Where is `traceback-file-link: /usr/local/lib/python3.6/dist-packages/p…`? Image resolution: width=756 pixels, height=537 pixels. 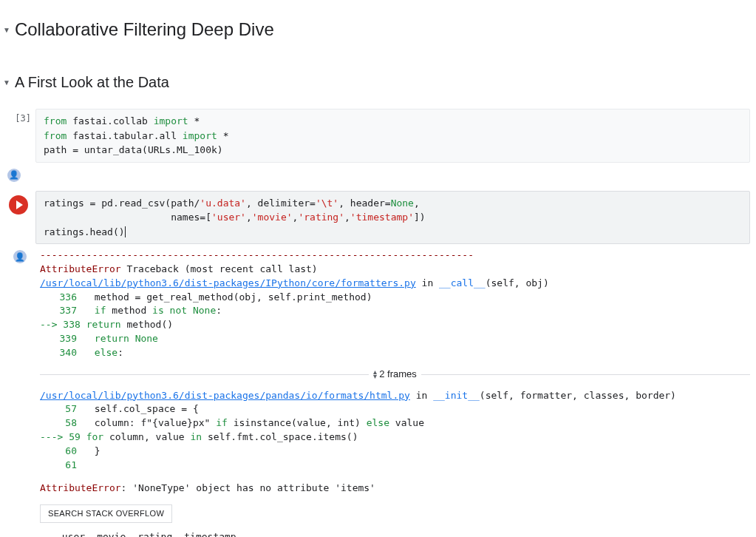 traceback-file-link: /usr/local/lib/python3.6/dist-packages/p… is located at coordinates (225, 395).